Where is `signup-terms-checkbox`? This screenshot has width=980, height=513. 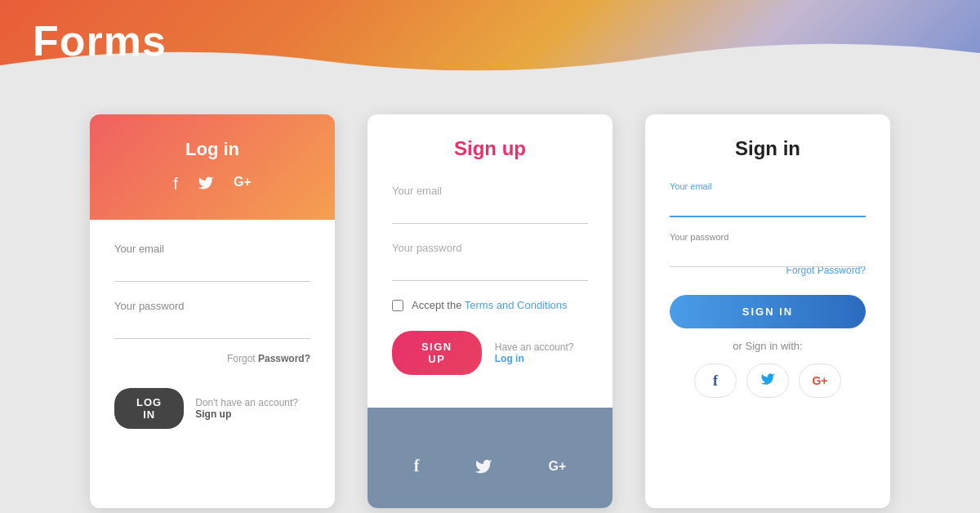 signup-terms-checkbox is located at coordinates (398, 306).